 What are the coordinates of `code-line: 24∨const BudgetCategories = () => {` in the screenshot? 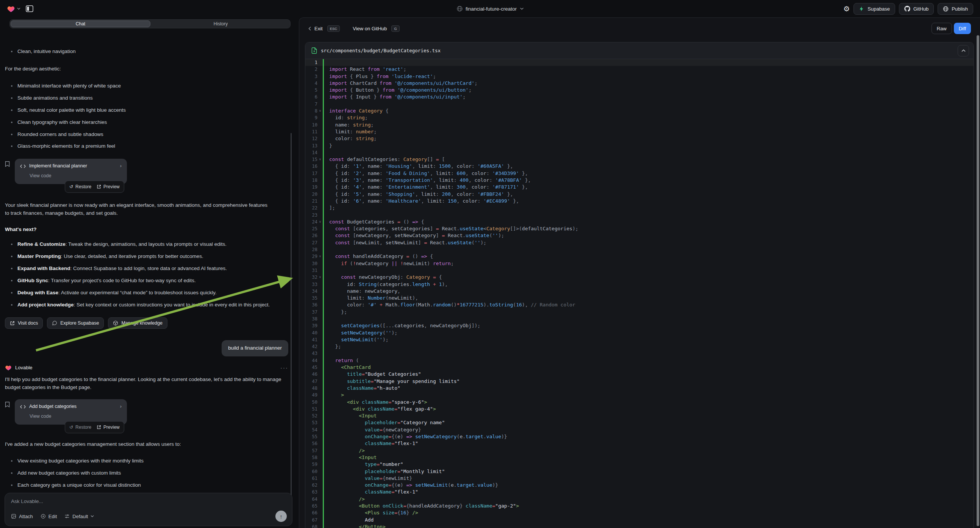 It's located at (640, 222).